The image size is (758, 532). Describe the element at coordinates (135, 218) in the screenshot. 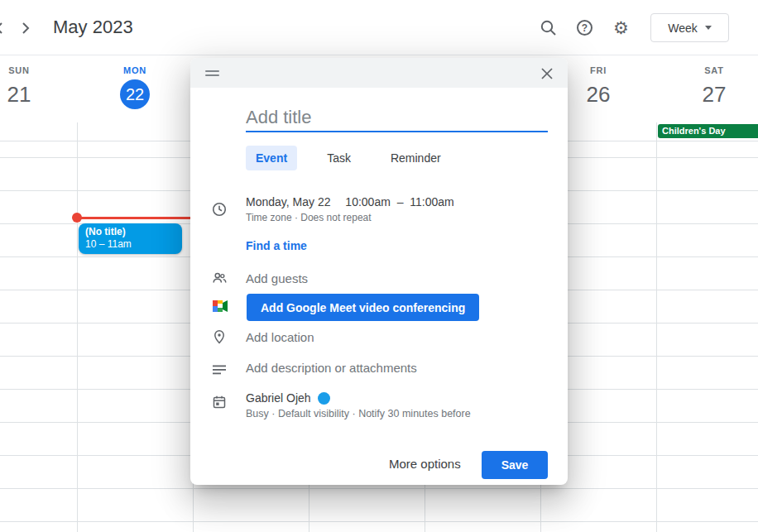

I see `current-time-line` at that location.